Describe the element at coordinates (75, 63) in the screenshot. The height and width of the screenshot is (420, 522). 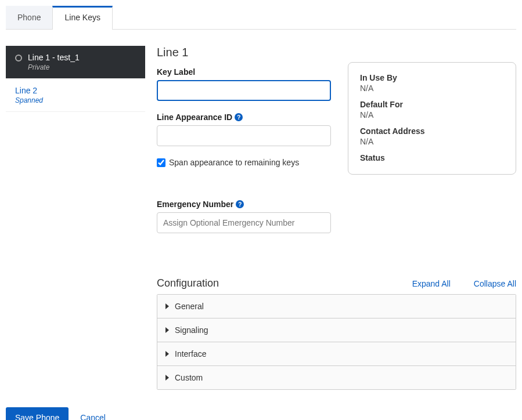
I see `sidebar-item-line-1: Line 1 - test_1 Private` at that location.